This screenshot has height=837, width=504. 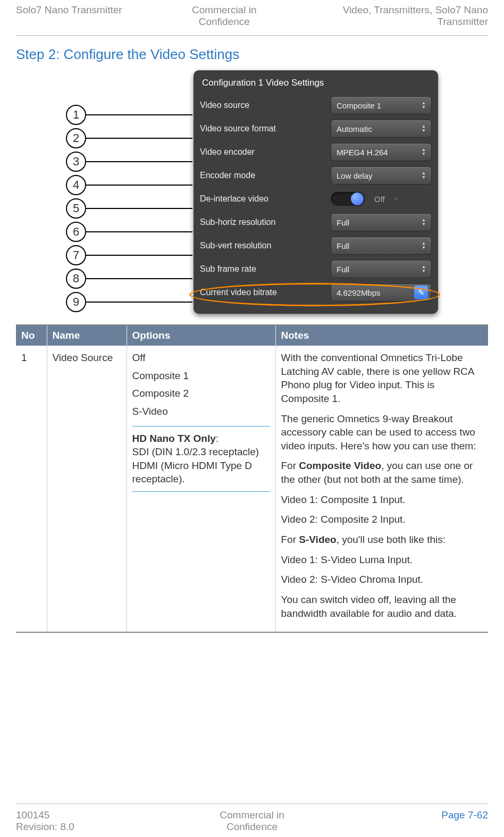 What do you see at coordinates (382, 606) in the screenshot?
I see `note-paragraph: You can switch video off, leaving all th…` at bounding box center [382, 606].